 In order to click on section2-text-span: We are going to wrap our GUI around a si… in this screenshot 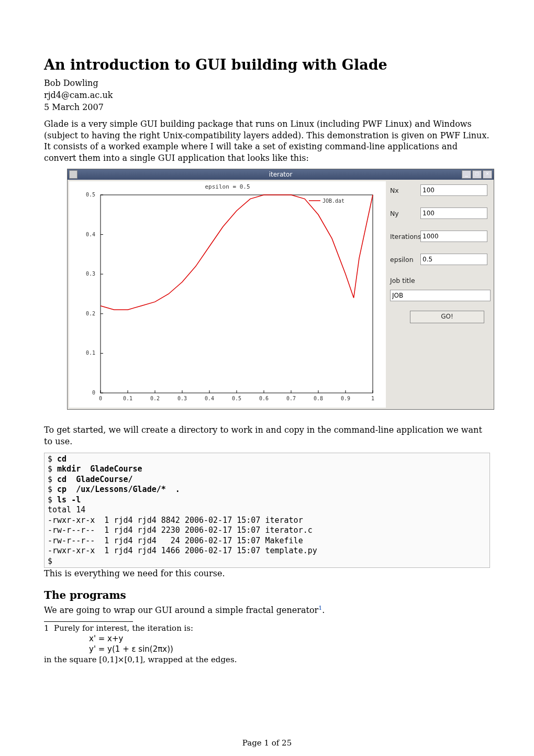, I will do `click(181, 610)`.